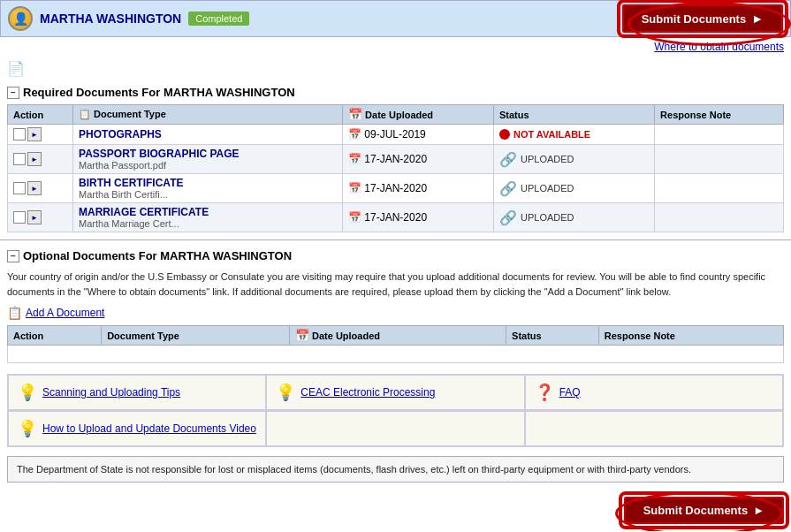 The height and width of the screenshot is (532, 791). Describe the element at coordinates (570, 392) in the screenshot. I see `tip-link-2: FAQ` at that location.